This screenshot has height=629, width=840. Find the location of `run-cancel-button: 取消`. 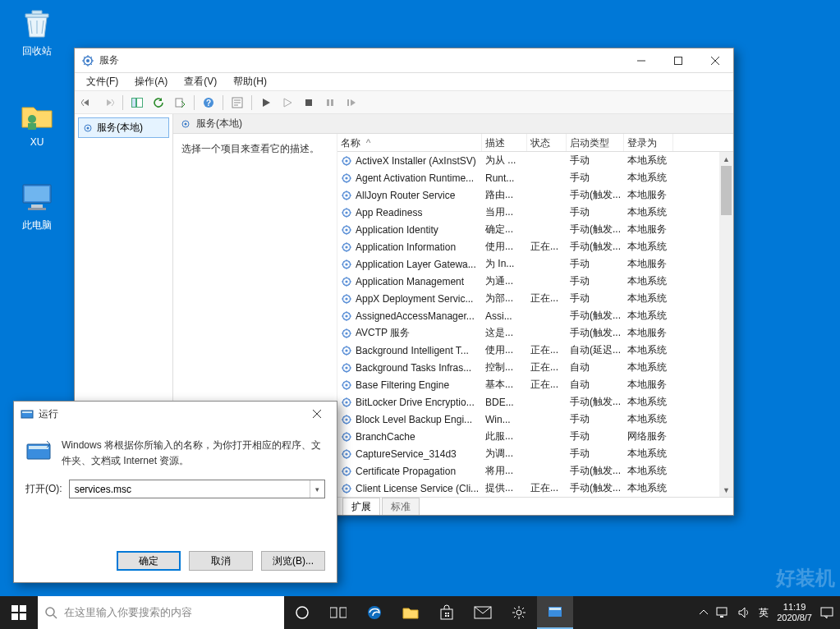

run-cancel-button: 取消 is located at coordinates (221, 561).